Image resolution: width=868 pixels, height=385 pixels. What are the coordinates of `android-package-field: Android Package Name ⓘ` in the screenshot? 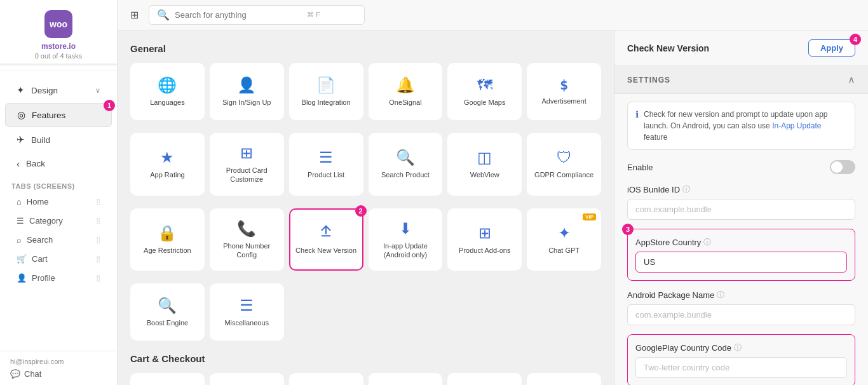 It's located at (741, 307).